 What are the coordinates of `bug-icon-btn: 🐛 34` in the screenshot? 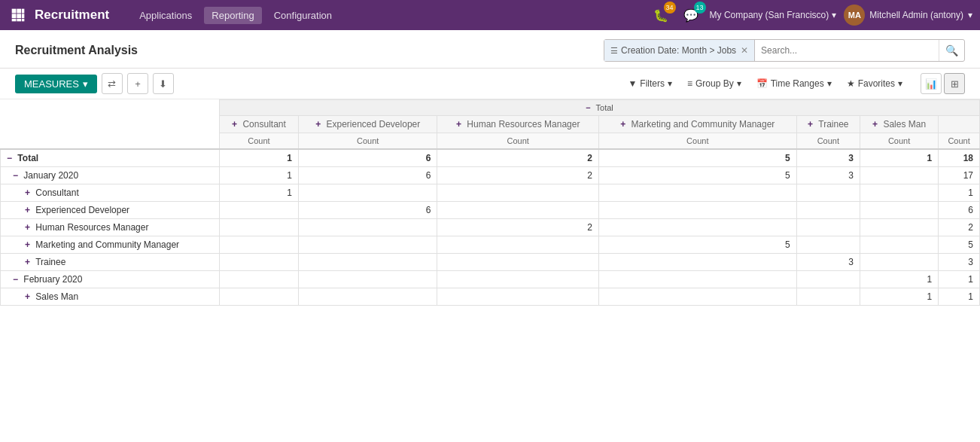 It's located at (661, 15).